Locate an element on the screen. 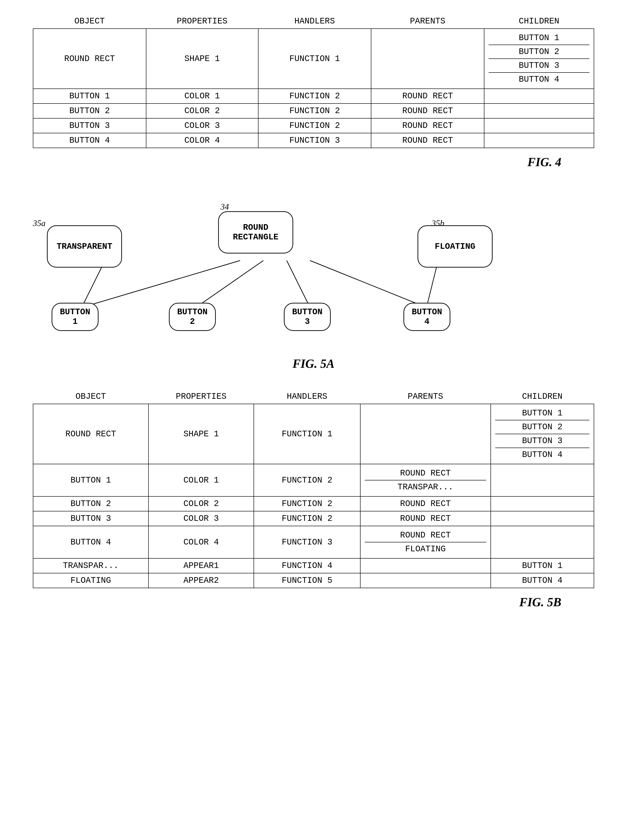 This screenshot has height=840, width=627. parent-item: TRANSPAR... is located at coordinates (425, 487).